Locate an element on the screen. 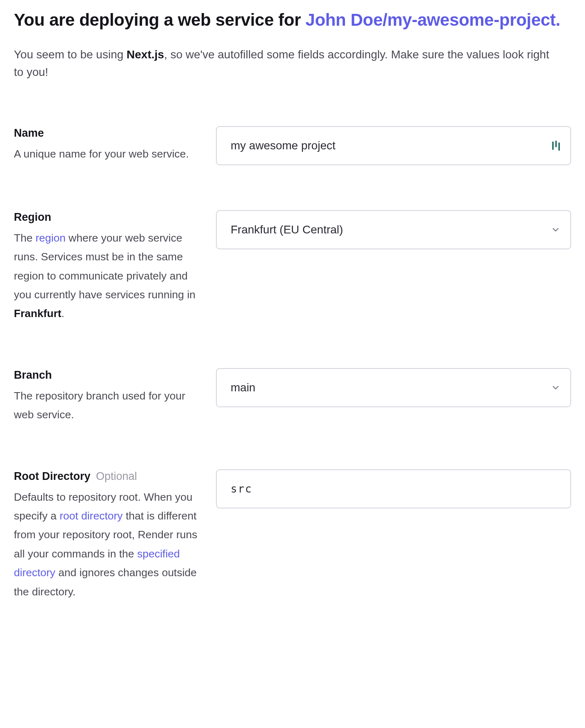 The width and height of the screenshot is (585, 728). root-directory-input is located at coordinates (394, 489).